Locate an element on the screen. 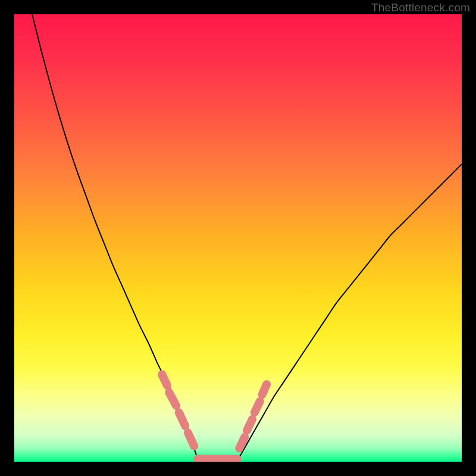 The image size is (476, 476). watermark-text: TheBottleneck.com is located at coordinates (421, 8).